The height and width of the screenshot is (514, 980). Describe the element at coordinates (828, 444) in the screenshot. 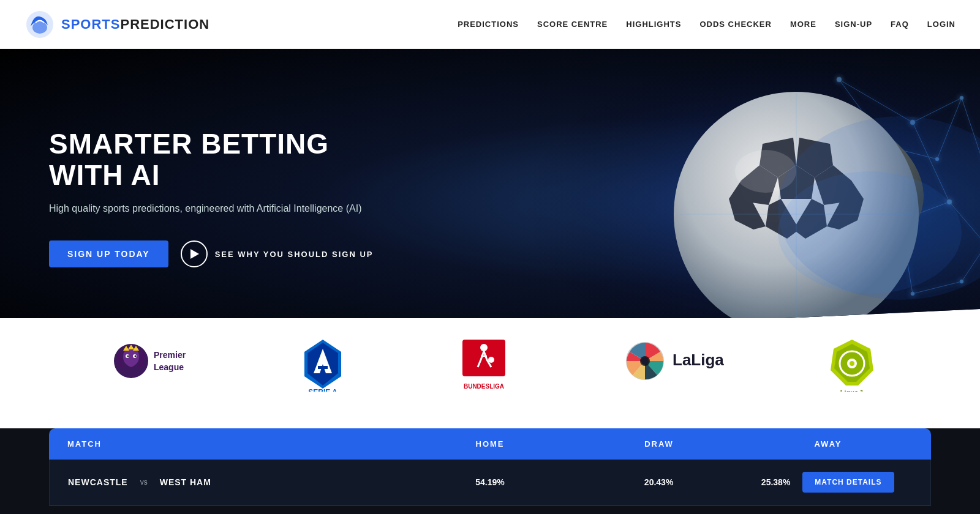

I see `col-away: AWAY` at that location.